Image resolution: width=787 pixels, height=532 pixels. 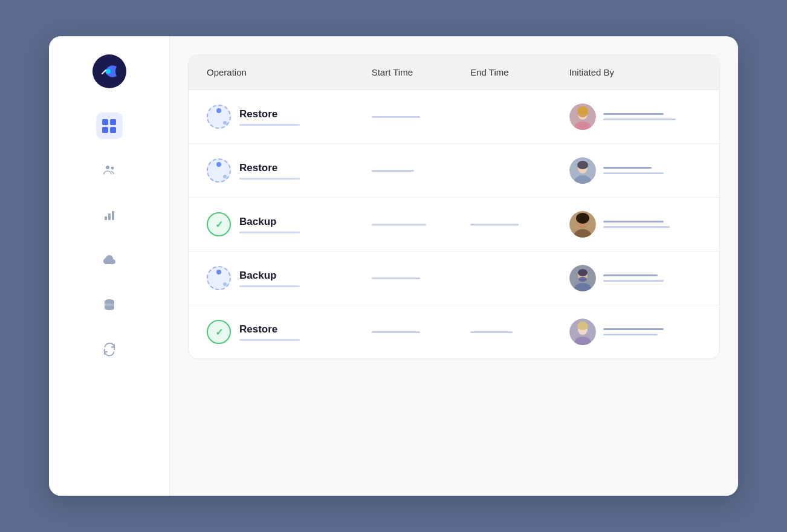 I want to click on col-header-operation: Operation, so click(x=289, y=73).